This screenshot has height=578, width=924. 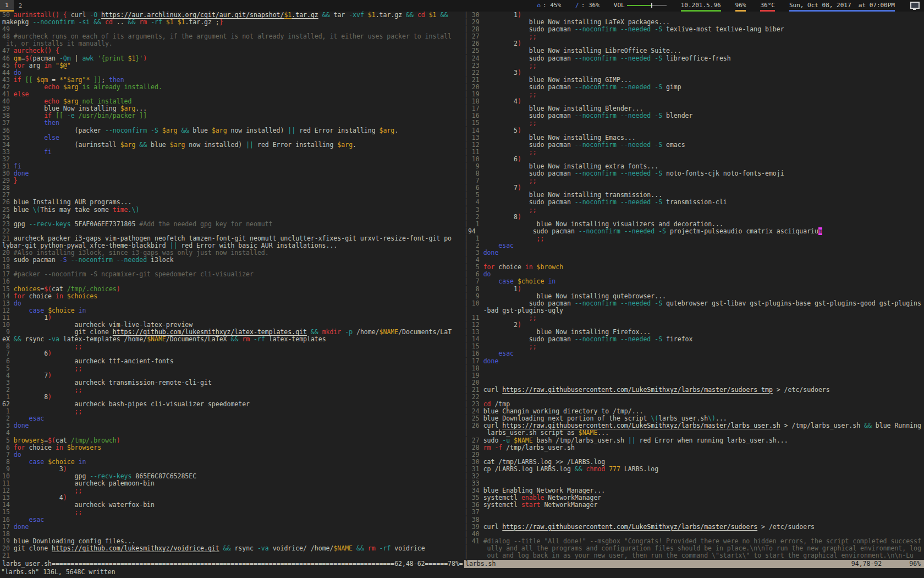 What do you see at coordinates (233, 418) in the screenshot?
I see `code-row: 2 esac` at bounding box center [233, 418].